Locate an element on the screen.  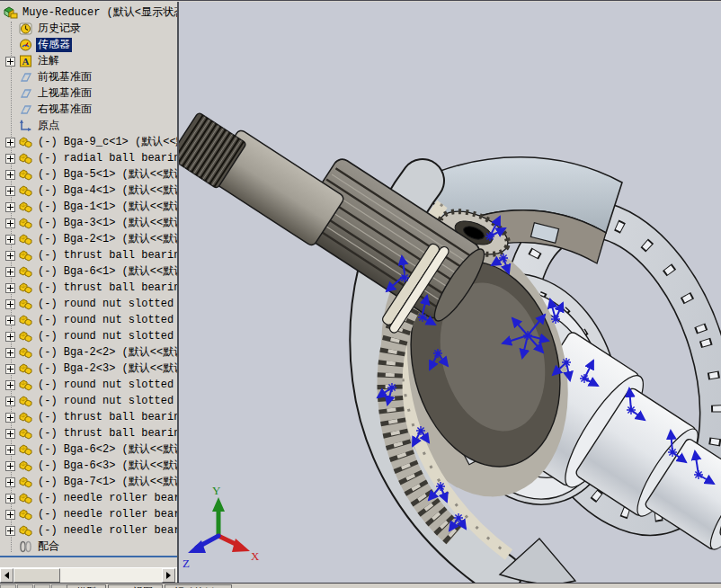
tree-horizontal-scrollbar is located at coordinates (88, 575).